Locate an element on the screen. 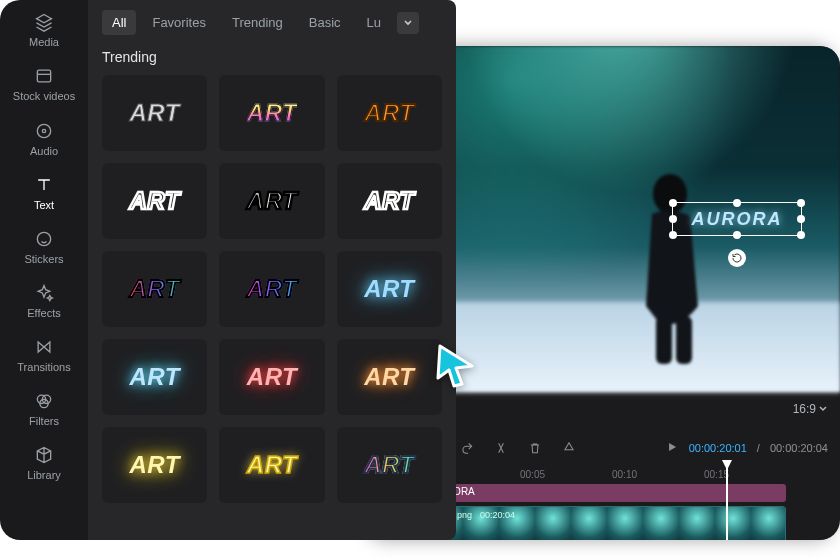 The width and height of the screenshot is (840, 560). sparkle-icon is located at coordinates (44, 293).